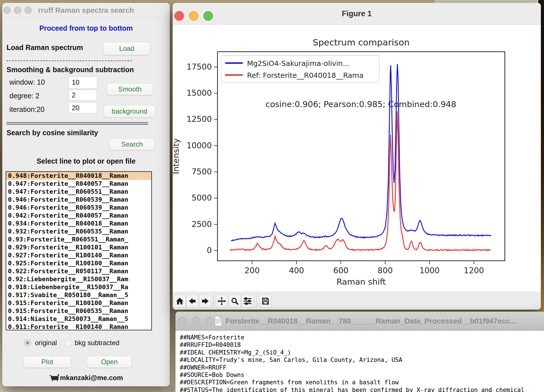 The height and width of the screenshot is (392, 544). I want to click on list-item: 0.948:Forsterite__R040018__Raman, so click(79, 176).